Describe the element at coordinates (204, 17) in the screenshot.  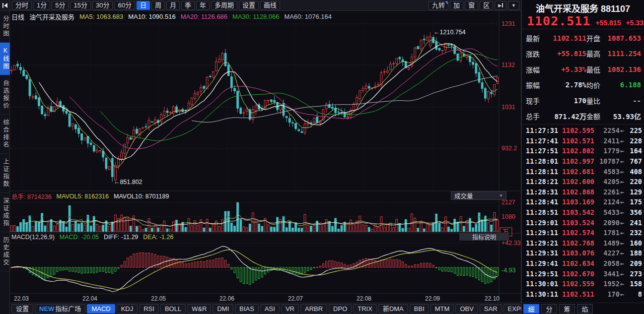
I see `ma-legend-item-2: MA20: 1126.686` at that location.